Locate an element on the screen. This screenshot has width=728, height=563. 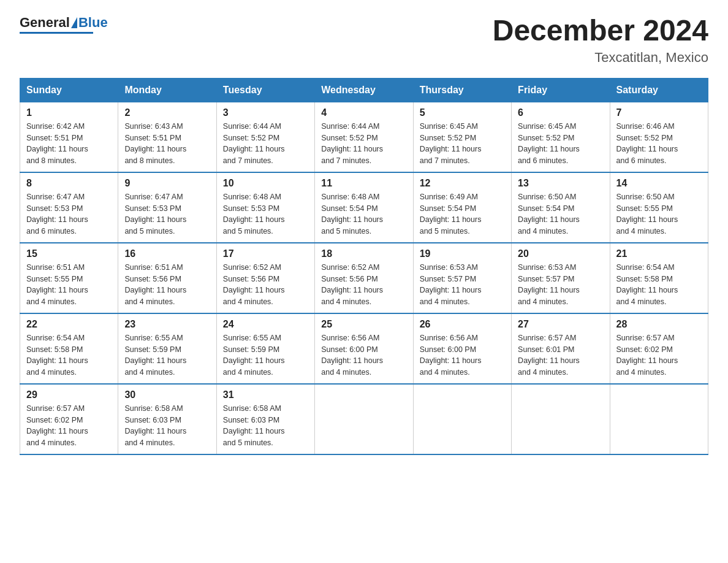
day-number: 20 is located at coordinates (560, 254).